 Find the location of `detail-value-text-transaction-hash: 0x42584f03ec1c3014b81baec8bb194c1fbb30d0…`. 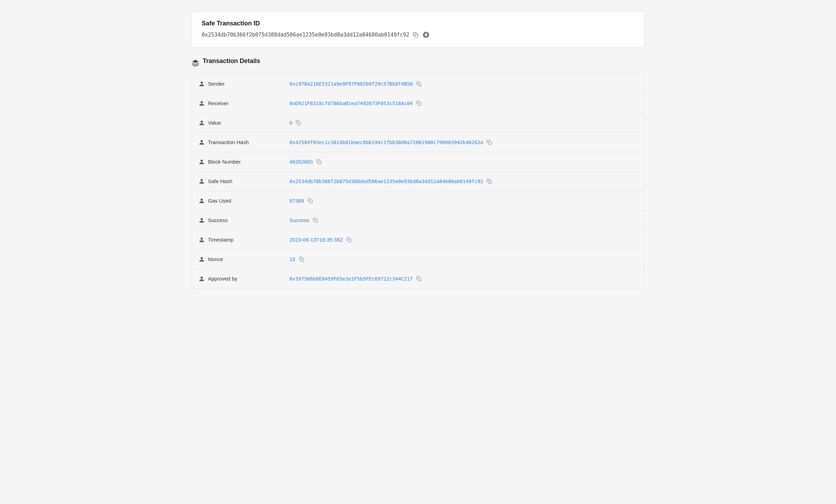

detail-value-text-transaction-hash: 0x42584f03ec1c3014b81baec8bb194c1fbb30d0… is located at coordinates (386, 142).